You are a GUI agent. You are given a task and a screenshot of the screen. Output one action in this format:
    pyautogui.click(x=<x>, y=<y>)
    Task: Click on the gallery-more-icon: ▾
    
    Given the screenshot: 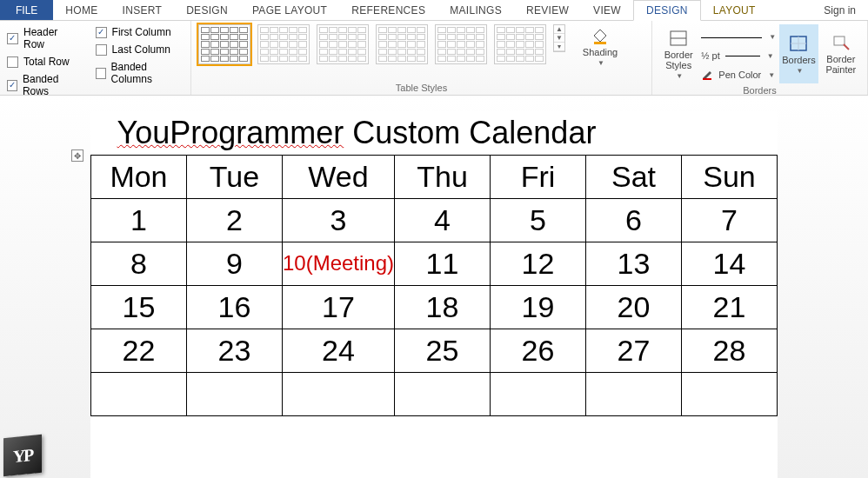 What is the action you would take?
    pyautogui.click(x=559, y=47)
    